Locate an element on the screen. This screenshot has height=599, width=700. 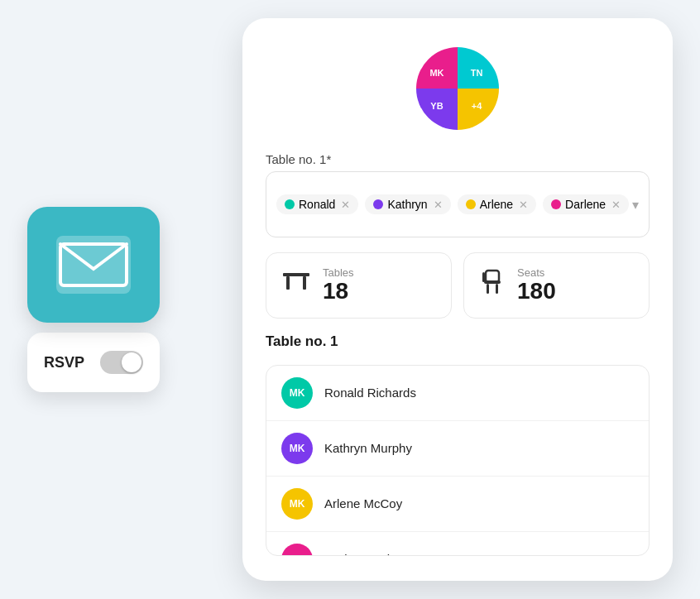
stat-info-tables: Tables 18 is located at coordinates (338, 285).